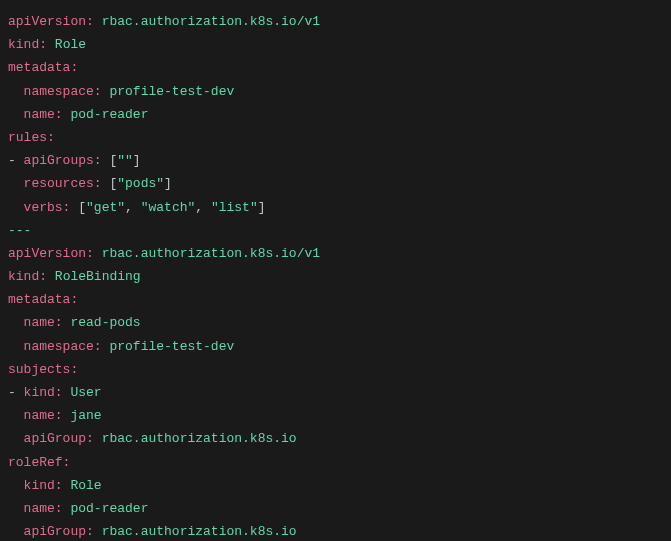  I want to click on code-line: rules:, so click(336, 138).